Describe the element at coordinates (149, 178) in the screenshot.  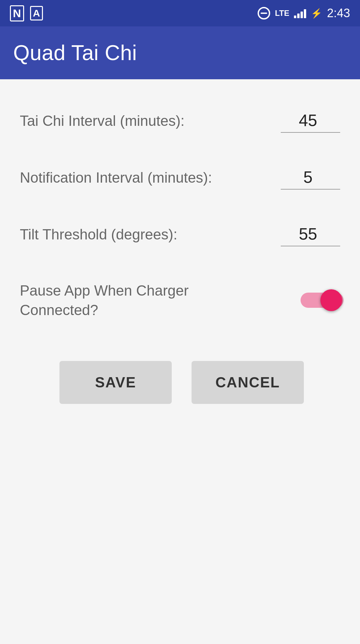
I see `notification-interval-label: Notification Interval (minutes):` at that location.